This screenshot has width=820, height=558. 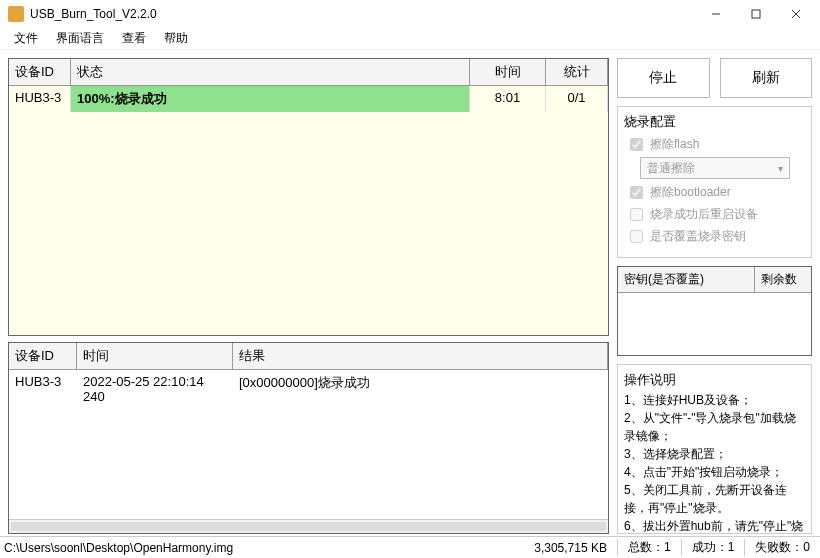 What do you see at coordinates (308, 72) in the screenshot?
I see `device-table-header: 设备ID 状态 时间 统计` at bounding box center [308, 72].